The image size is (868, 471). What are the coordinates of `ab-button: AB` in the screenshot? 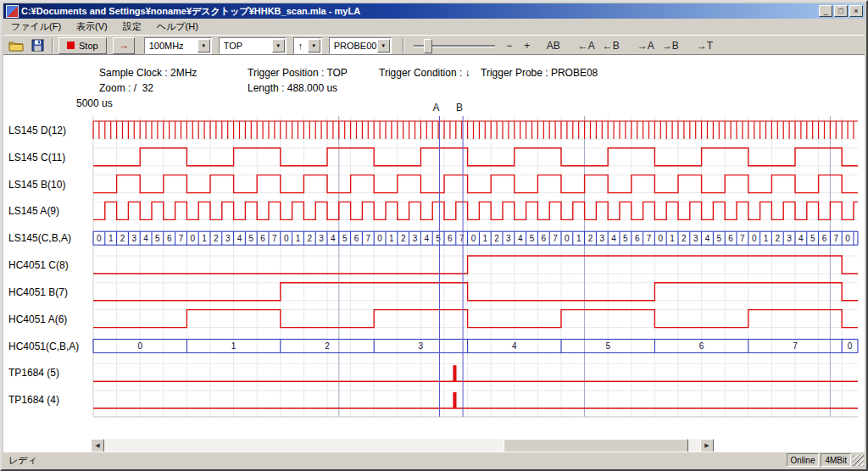 It's located at (554, 46).